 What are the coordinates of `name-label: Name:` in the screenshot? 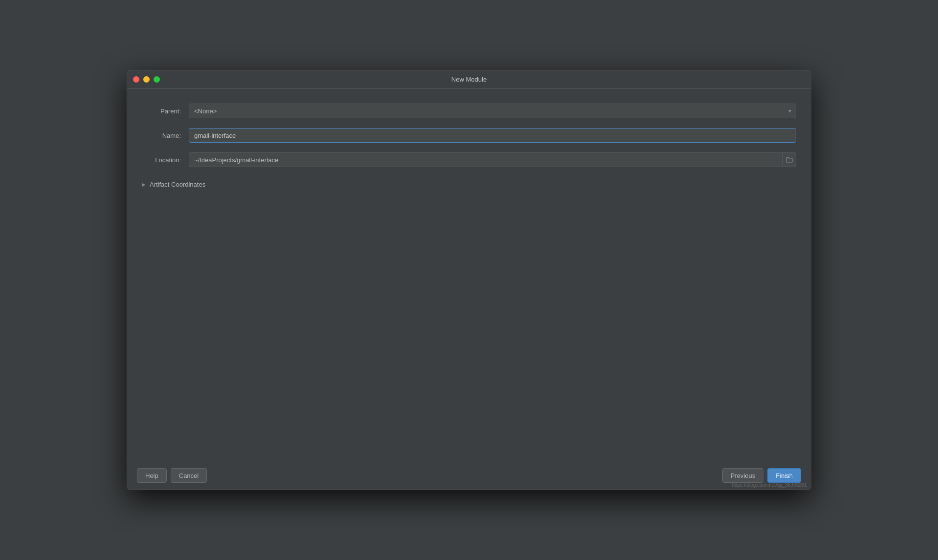 It's located at (161, 136).